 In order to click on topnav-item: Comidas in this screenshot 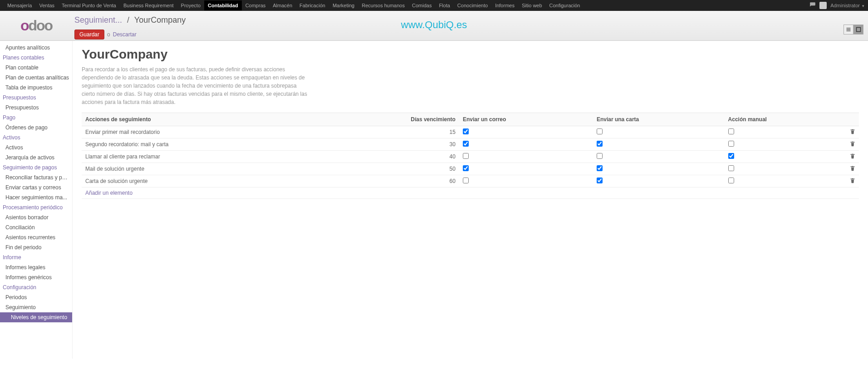, I will do `click(422, 5)`.